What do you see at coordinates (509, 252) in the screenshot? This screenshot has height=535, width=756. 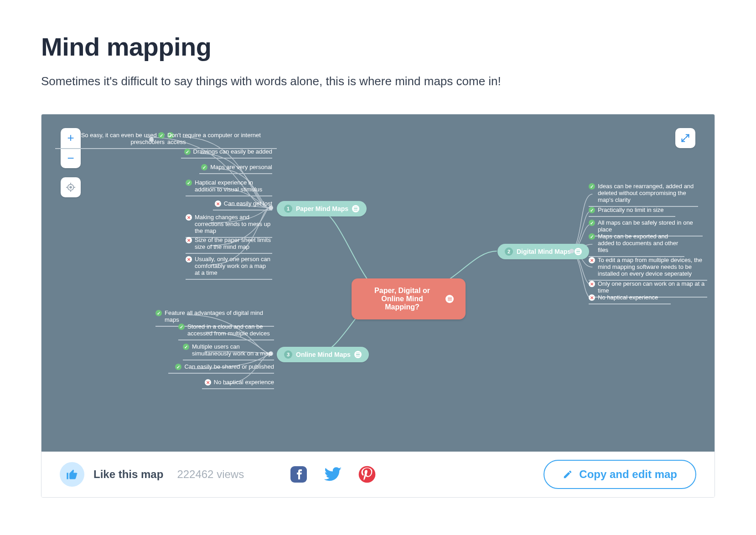 I see `branch-number: 2` at bounding box center [509, 252].